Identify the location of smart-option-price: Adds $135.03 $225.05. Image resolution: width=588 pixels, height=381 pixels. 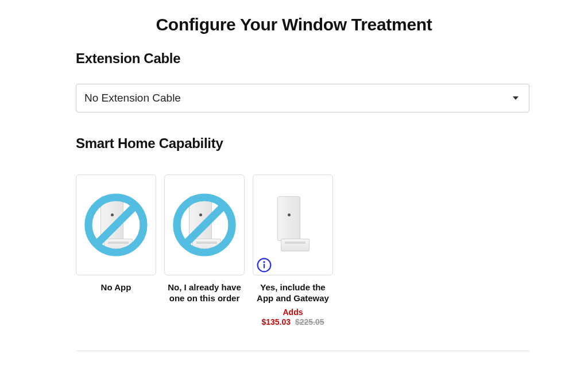
(293, 318).